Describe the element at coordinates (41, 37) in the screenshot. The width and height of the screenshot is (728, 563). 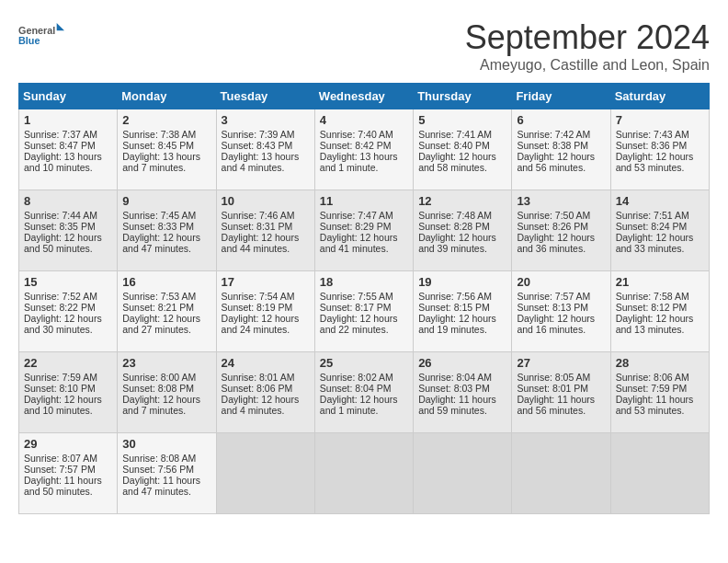
I see `logo-svg: General Blue` at that location.